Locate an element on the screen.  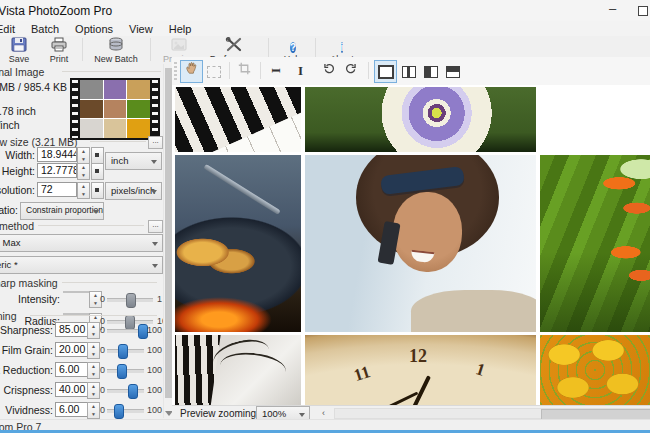
new-size-options-button: ... is located at coordinates (156, 142).